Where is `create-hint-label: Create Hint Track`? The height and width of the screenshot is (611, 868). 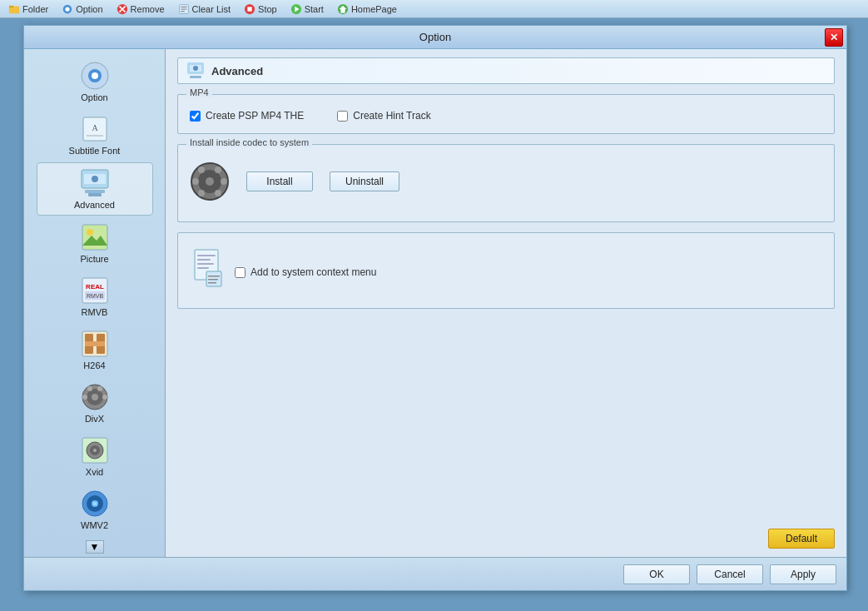
create-hint-label: Create Hint Track is located at coordinates (391, 116).